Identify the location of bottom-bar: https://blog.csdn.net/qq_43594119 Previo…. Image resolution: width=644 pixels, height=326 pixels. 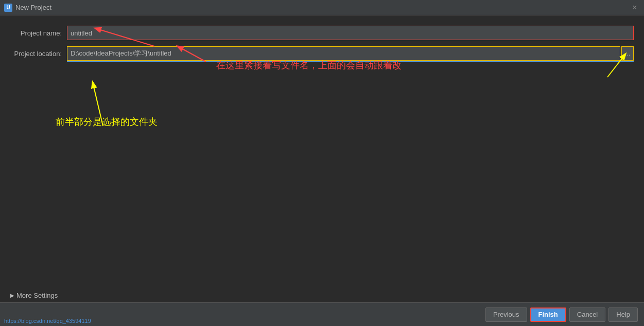
(322, 314).